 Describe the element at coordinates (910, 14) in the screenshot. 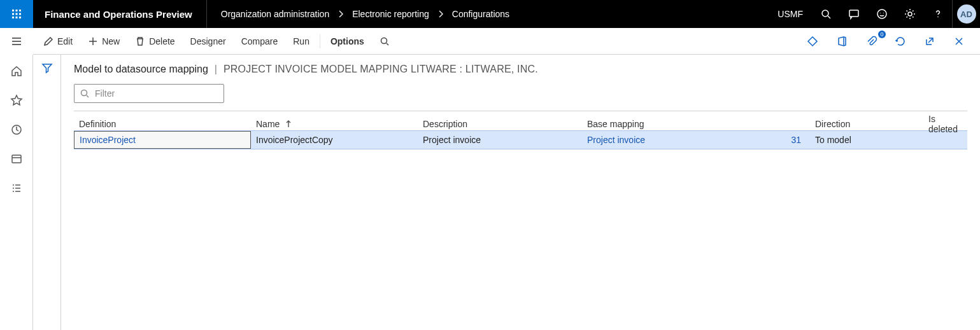

I see `settings-button` at that location.